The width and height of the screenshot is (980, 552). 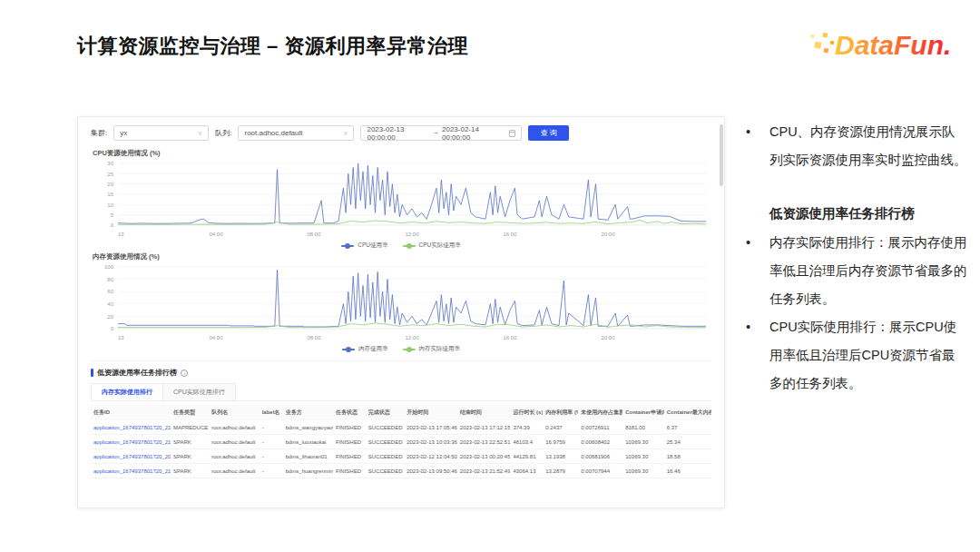 What do you see at coordinates (271, 412) in the screenshot?
I see `column-header: label名` at bounding box center [271, 412].